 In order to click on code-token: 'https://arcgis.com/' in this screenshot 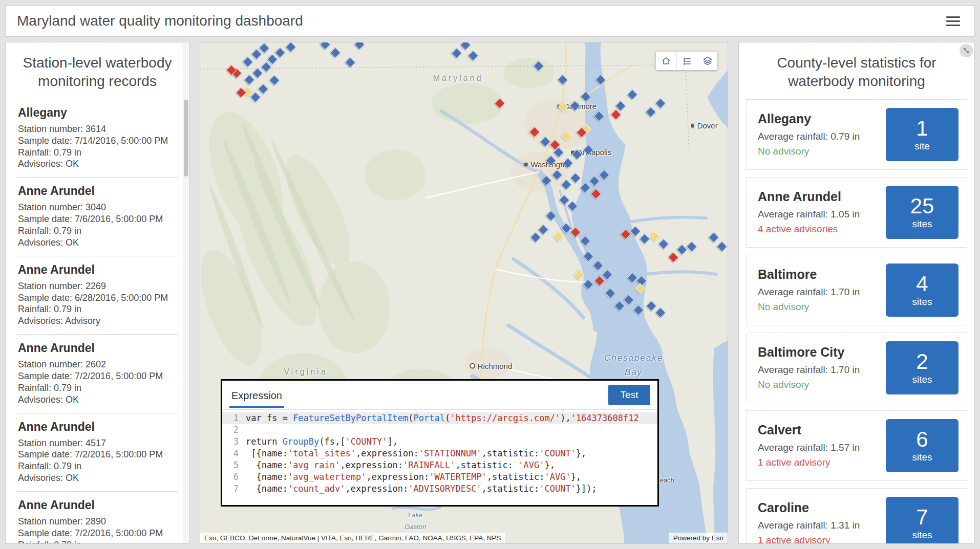, I will do `click(505, 418)`.